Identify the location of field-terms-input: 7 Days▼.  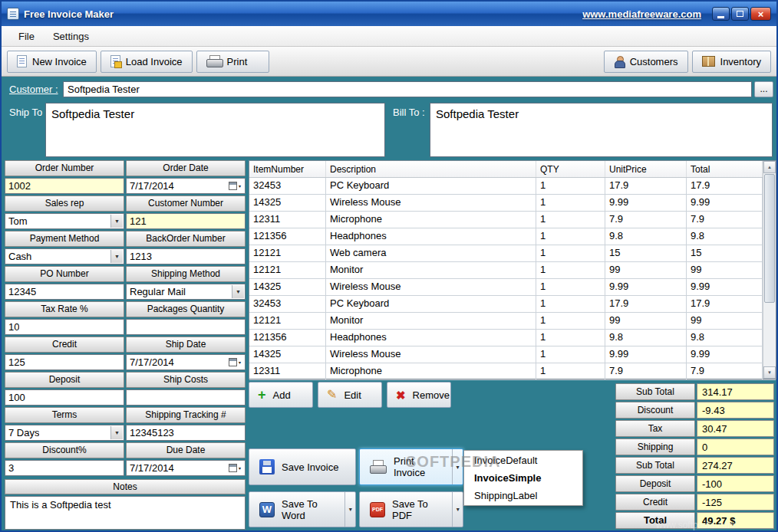
(64, 432).